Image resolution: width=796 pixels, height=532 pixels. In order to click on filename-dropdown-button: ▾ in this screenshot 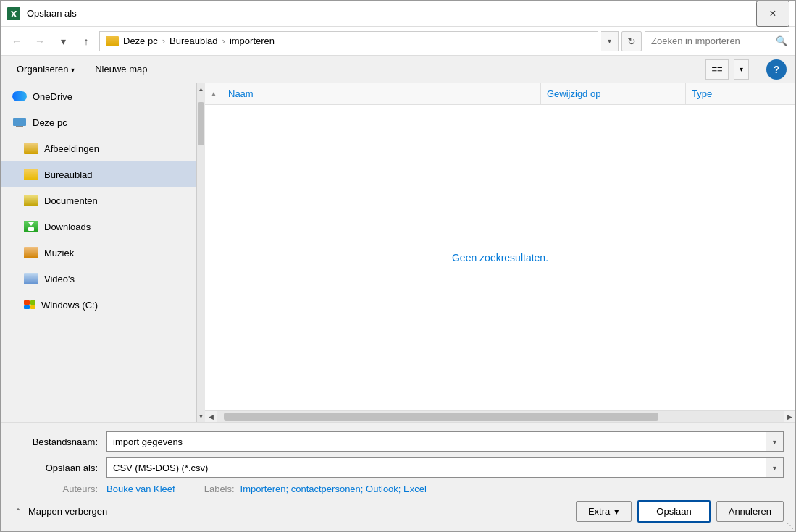, I will do `click(775, 442)`.